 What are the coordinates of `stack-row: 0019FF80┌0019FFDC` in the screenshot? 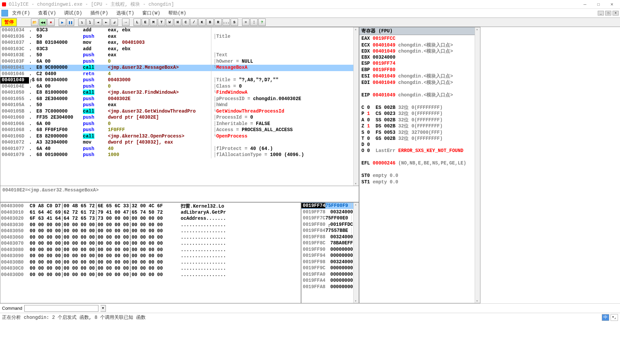 It's located at (330, 224).